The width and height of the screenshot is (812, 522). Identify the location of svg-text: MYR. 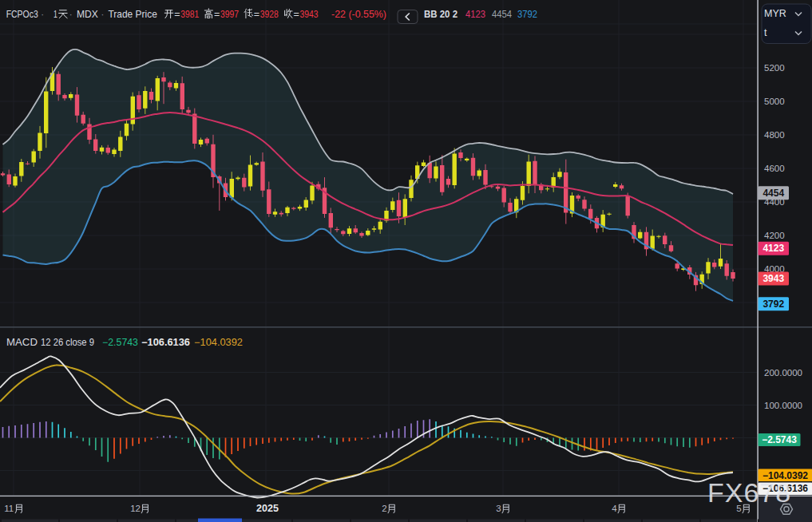
(775, 14).